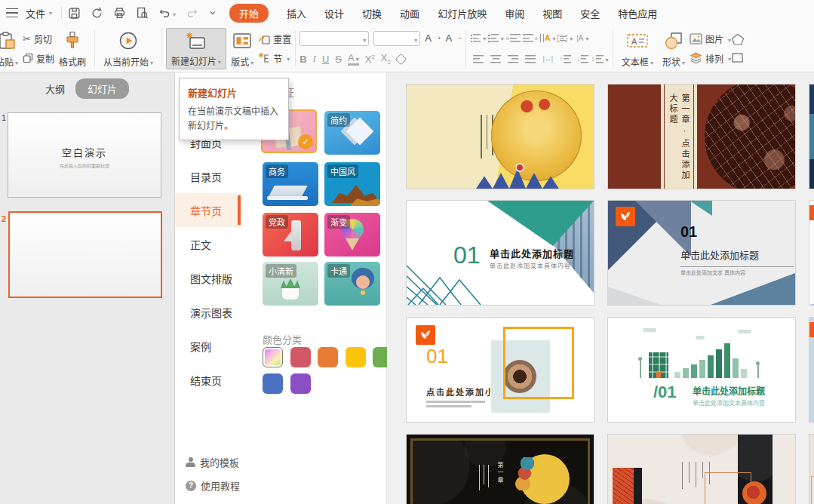 Image resolution: width=814 pixels, height=504 pixels. I want to click on increase-line-spacing-button: ↑, so click(566, 59).